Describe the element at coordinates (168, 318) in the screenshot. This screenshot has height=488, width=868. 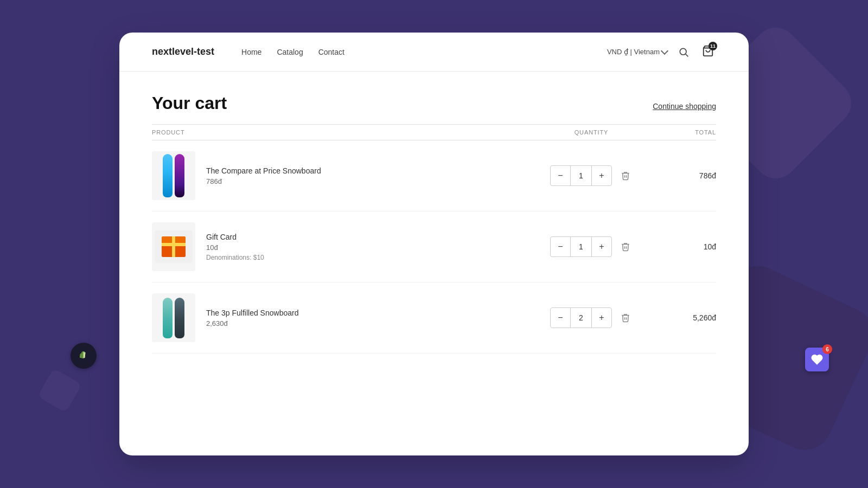
I see `board-teal` at that location.